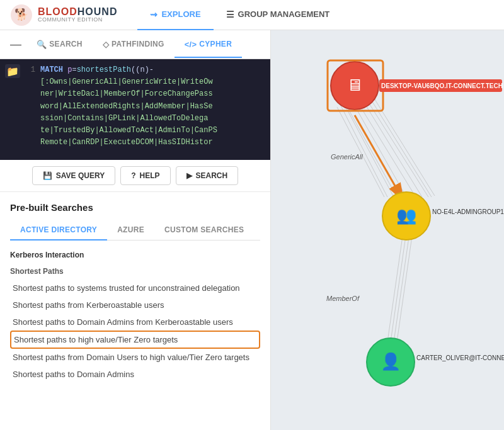 This screenshot has width=504, height=430. I want to click on help-icon: ?, so click(134, 176).